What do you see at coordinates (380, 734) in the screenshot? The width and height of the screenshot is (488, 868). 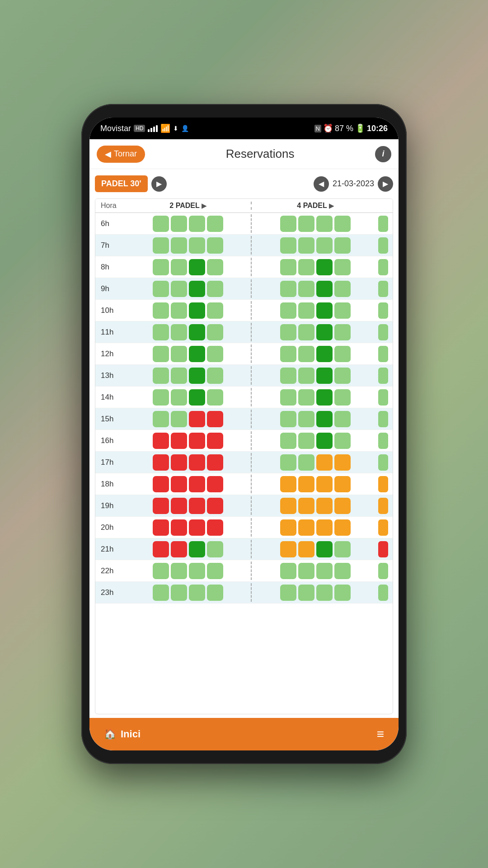 I see `menu-button: ≡` at bounding box center [380, 734].